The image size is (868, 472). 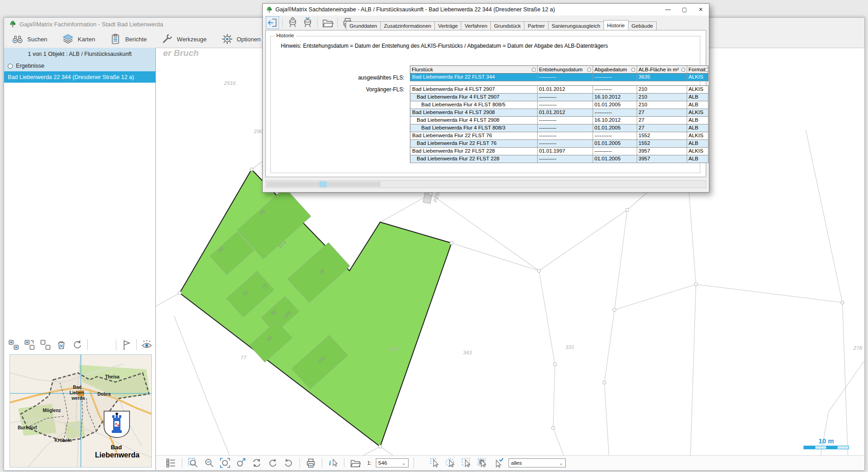 What do you see at coordinates (117, 424) in the screenshot?
I see `coat-of-arms: ♥♥` at bounding box center [117, 424].